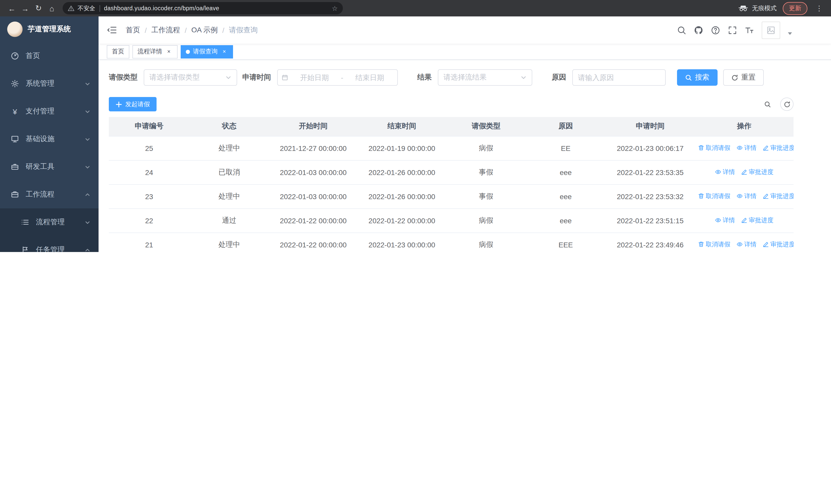  What do you see at coordinates (25, 8) in the screenshot?
I see `forward-icon: →` at bounding box center [25, 8].